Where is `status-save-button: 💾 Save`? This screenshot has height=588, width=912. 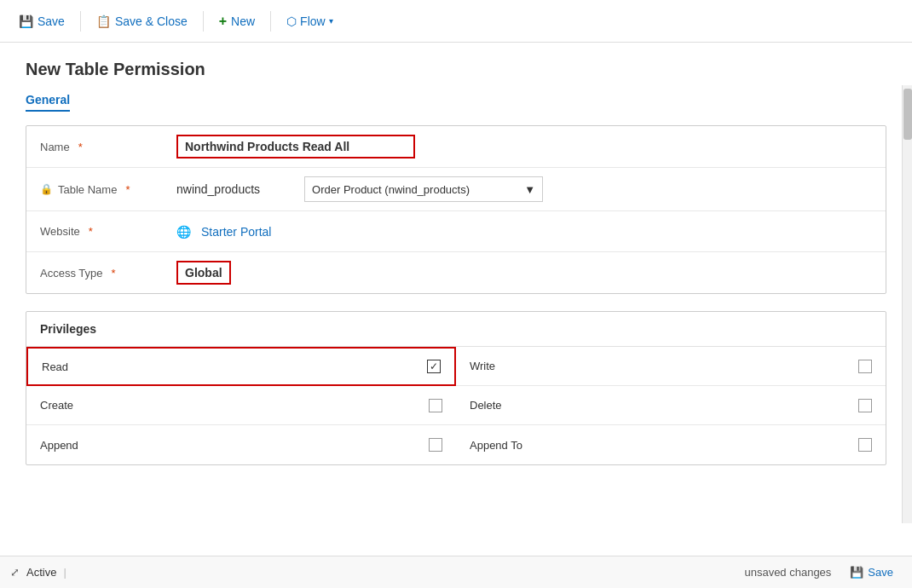
status-save-button: 💾 Save is located at coordinates (871, 573).